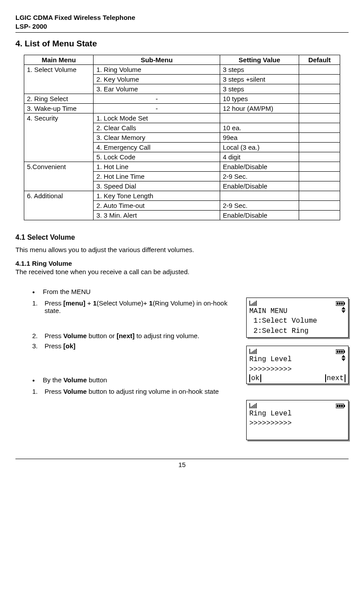  I want to click on sec-4-1-title: 4.1 Select Volume, so click(182, 238).